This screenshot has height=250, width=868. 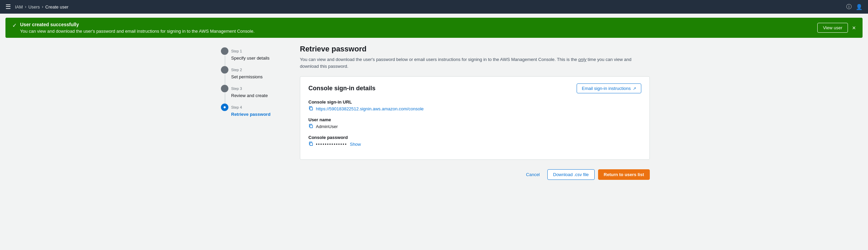 What do you see at coordinates (133, 28) in the screenshot?
I see `success-banner-content: ✓ User created successfully You can view…` at bounding box center [133, 28].